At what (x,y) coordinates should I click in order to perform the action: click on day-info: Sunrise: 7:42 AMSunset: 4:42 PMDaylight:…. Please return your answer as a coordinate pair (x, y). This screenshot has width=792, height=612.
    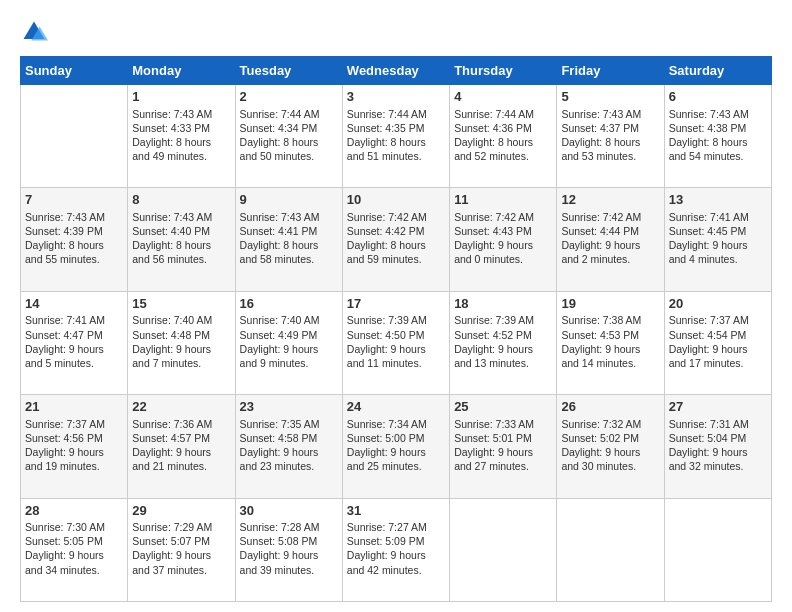
    Looking at the image, I should click on (387, 238).